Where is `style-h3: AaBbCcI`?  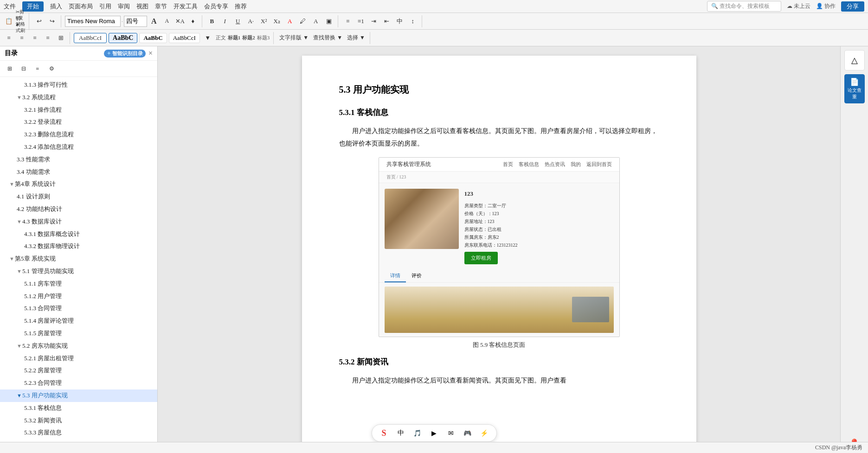
style-h3: AaBbCcI is located at coordinates (185, 38).